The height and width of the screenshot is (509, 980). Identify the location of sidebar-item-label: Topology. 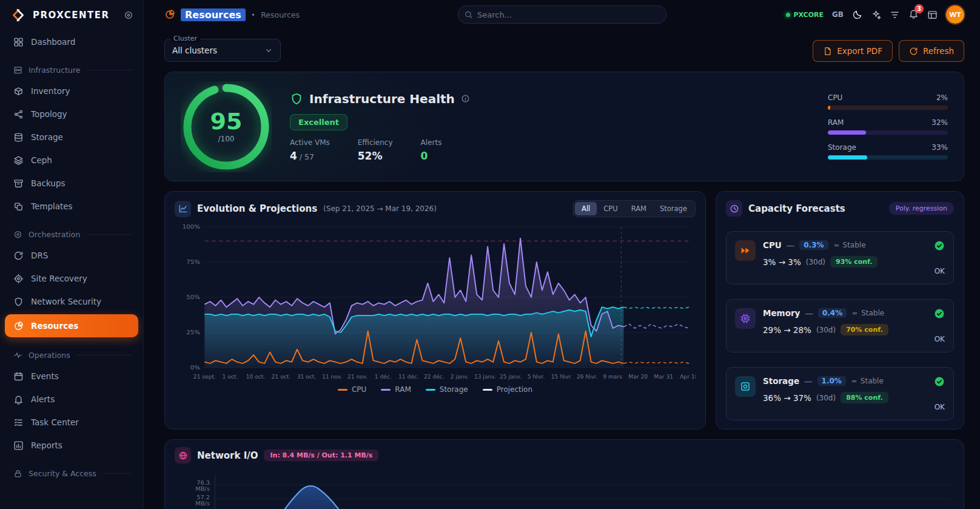
(49, 114).